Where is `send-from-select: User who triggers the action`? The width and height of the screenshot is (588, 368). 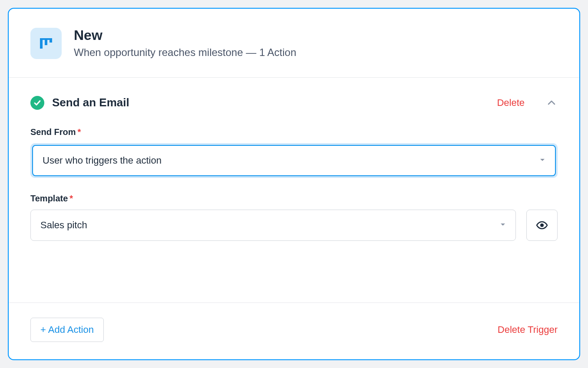 send-from-select: User who triggers the action is located at coordinates (294, 161).